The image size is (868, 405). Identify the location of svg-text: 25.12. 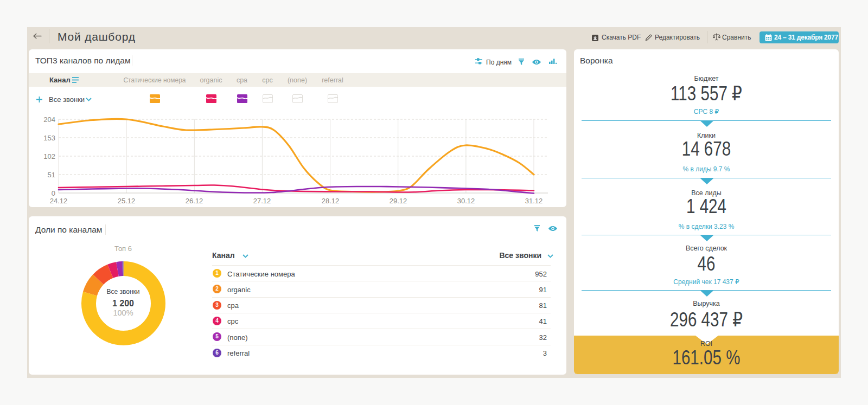
(127, 201).